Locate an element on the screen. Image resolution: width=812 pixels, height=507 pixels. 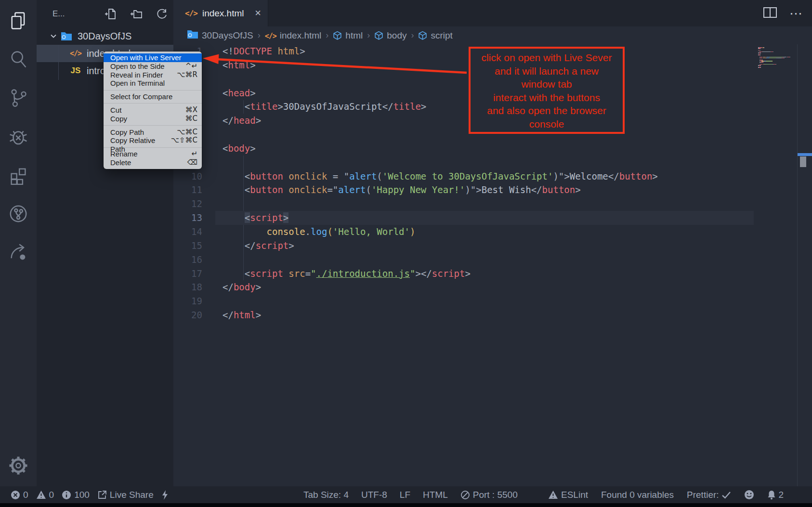
status-warnings: 0 is located at coordinates (45, 495).